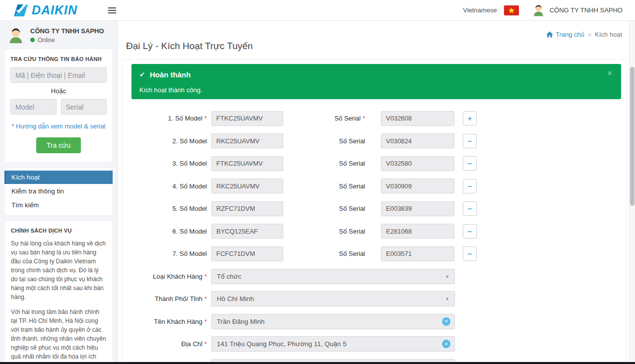 The height and width of the screenshot is (364, 635). I want to click on breadcrumb-current: Kích hoạt, so click(608, 35).